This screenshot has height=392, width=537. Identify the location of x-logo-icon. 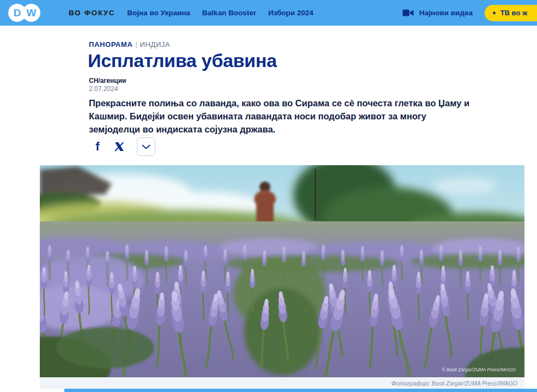
(119, 147).